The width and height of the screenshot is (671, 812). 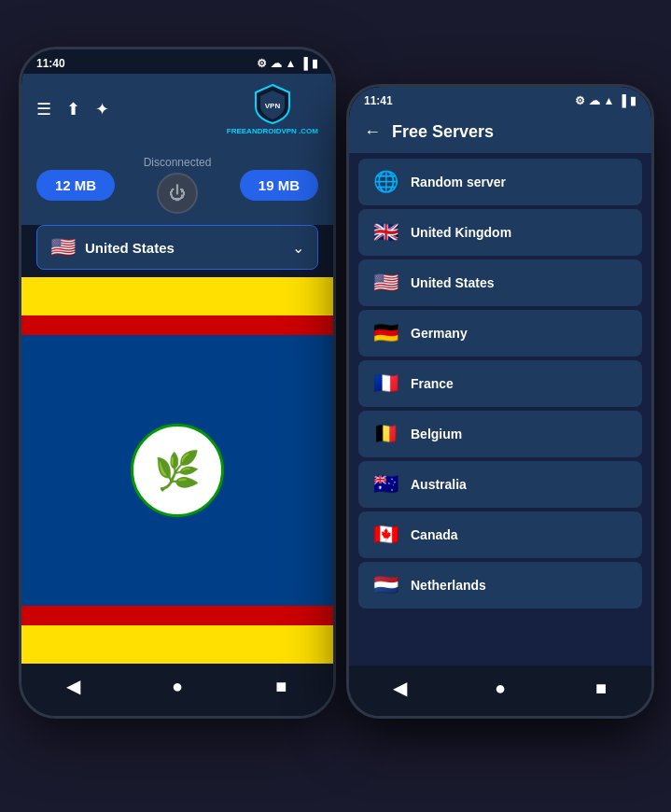 What do you see at coordinates (177, 62) in the screenshot?
I see `status-bar-1: 11:40 ⚙ ☁ ▲ ▐ ▮` at bounding box center [177, 62].